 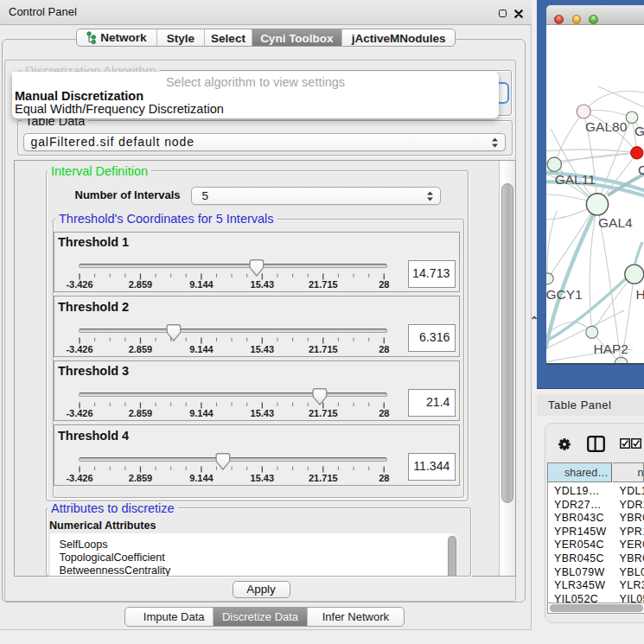 I want to click on svg-text: HAP2, so click(x=612, y=349).